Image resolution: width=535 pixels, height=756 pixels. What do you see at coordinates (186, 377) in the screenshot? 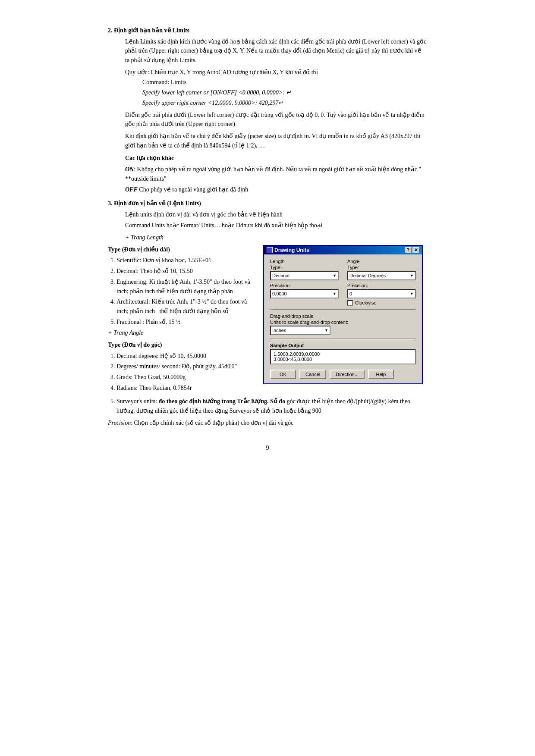
I see `angle-item-3: Grads: Theo Grad, 50.0000g` at bounding box center [186, 377].